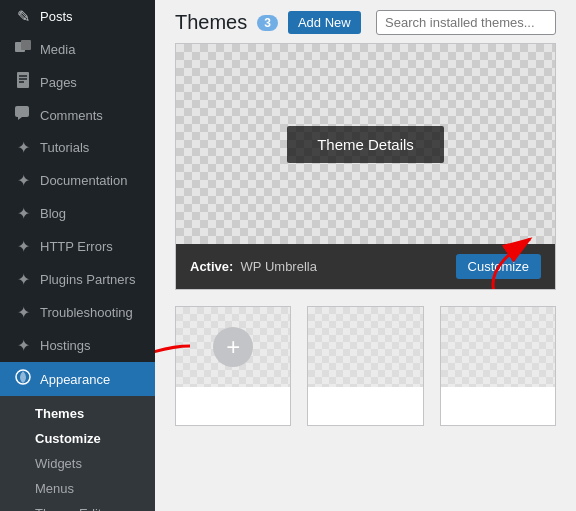 Image resolution: width=576 pixels, height=511 pixels. What do you see at coordinates (23, 379) in the screenshot?
I see `appearance-icon` at bounding box center [23, 379].